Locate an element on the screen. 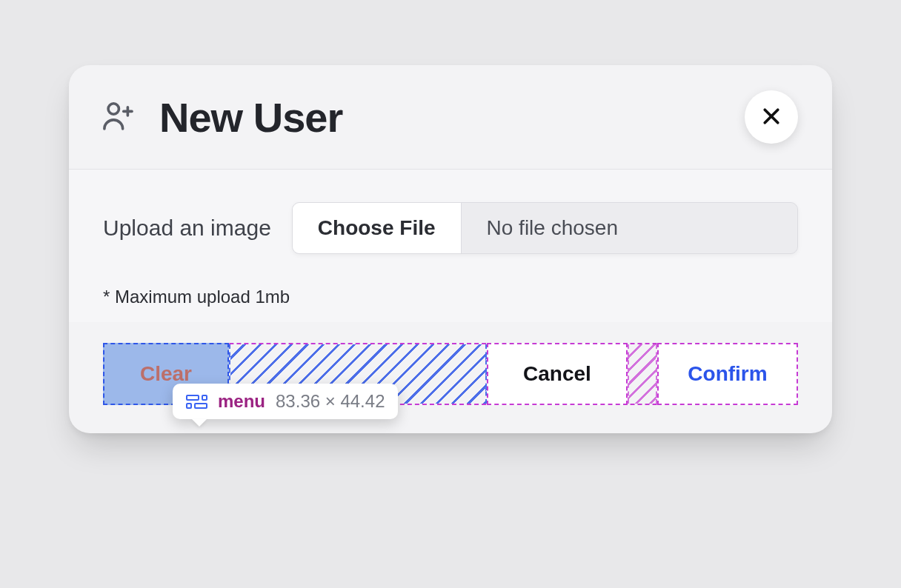 The width and height of the screenshot is (901, 588). tooltip-tag-name: menu is located at coordinates (242, 401).